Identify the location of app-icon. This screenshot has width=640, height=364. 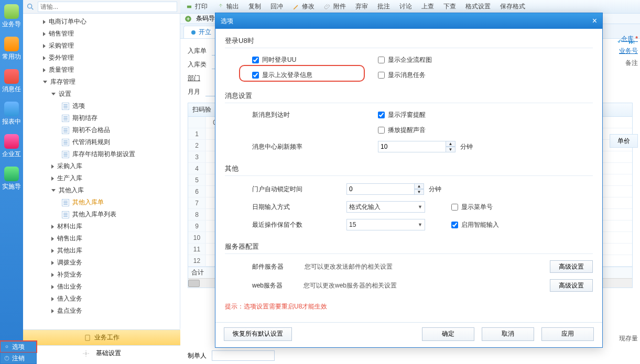
(12, 109).